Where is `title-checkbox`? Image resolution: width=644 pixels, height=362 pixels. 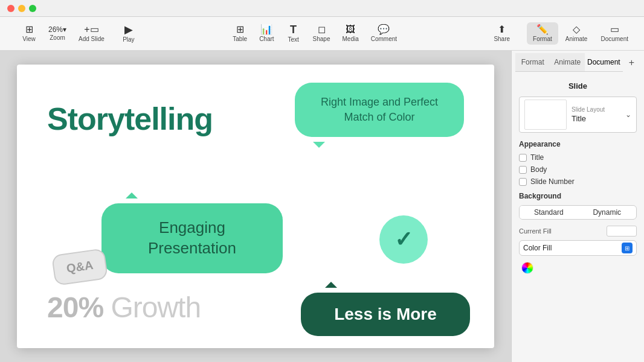 title-checkbox is located at coordinates (523, 158).